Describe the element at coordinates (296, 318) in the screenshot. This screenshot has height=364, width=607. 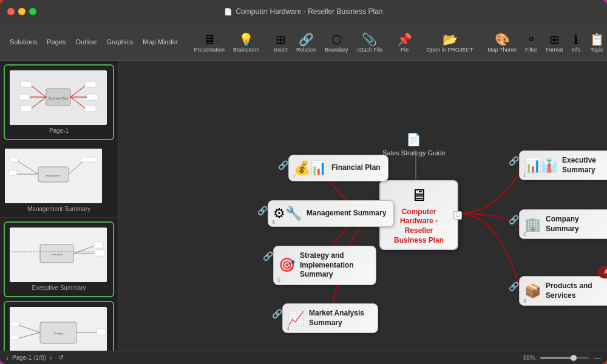
I see `market-icon: 📈` at that location.